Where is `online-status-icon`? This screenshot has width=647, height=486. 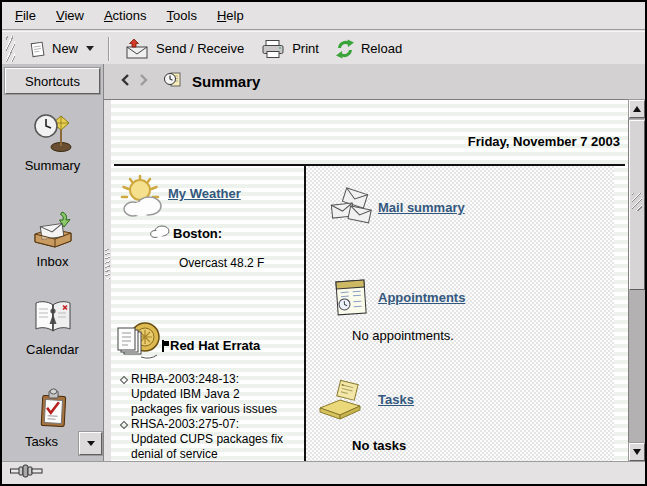 online-status-icon is located at coordinates (27, 473).